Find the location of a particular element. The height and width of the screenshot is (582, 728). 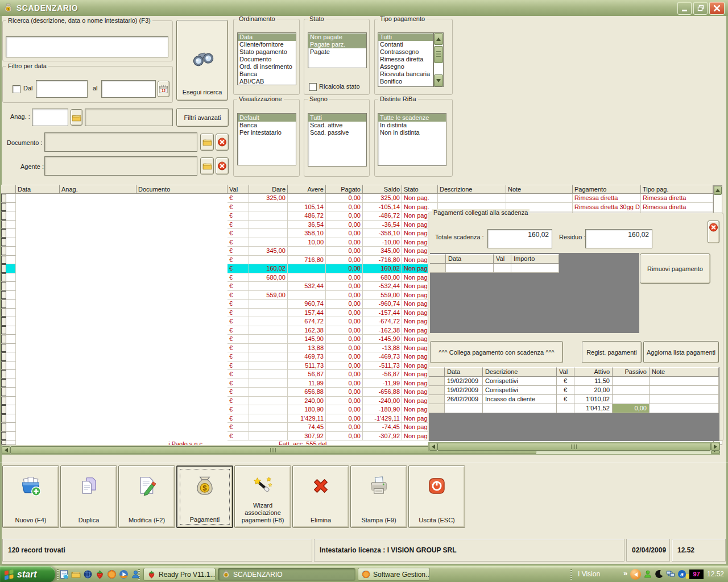

column-header-descrizione: Descrizione is located at coordinates (472, 189).